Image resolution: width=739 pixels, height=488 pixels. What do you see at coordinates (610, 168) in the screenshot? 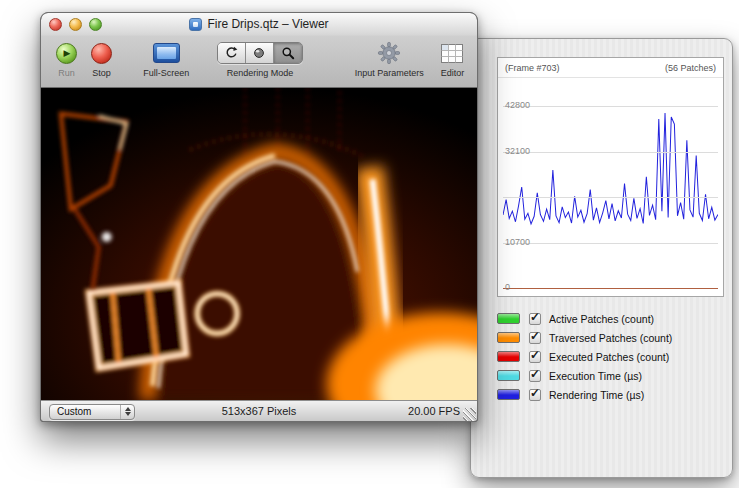
I see `rendering-time-line` at bounding box center [610, 168].